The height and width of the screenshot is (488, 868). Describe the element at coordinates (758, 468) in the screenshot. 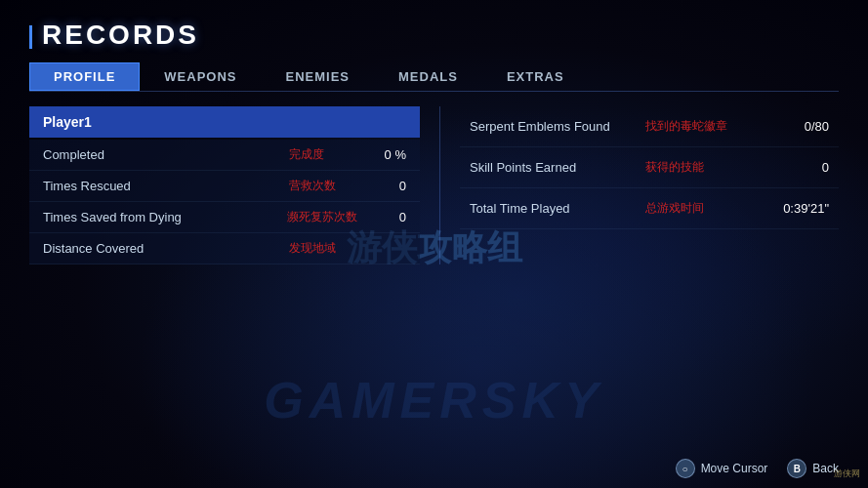

I see `bottom-bar: ○ Move Cursor B Back` at that location.